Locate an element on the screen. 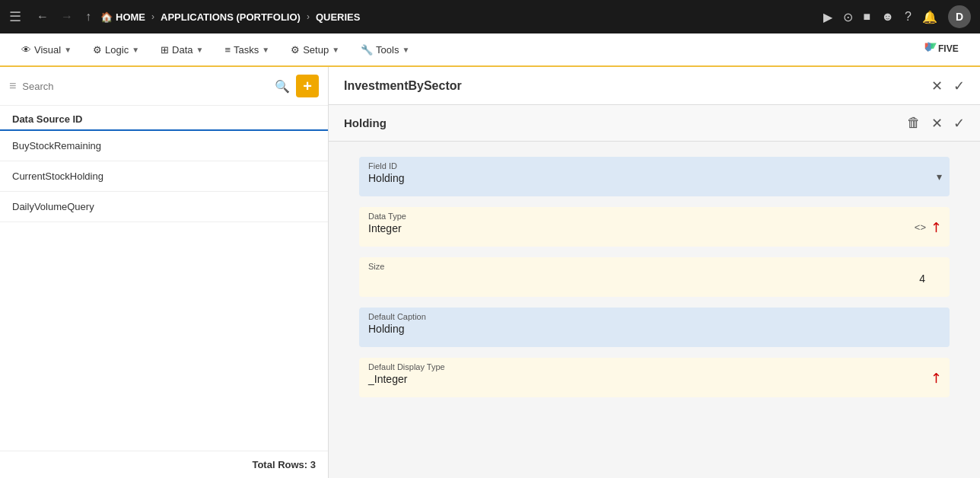  size-label: Size is located at coordinates (654, 266).